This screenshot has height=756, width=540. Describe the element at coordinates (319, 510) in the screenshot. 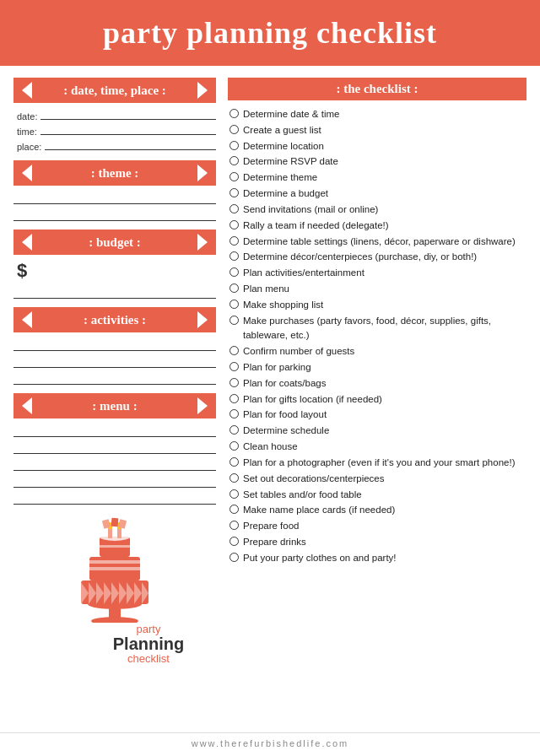

I see `checklist-item-text: Make name place cards (if needed)` at that location.